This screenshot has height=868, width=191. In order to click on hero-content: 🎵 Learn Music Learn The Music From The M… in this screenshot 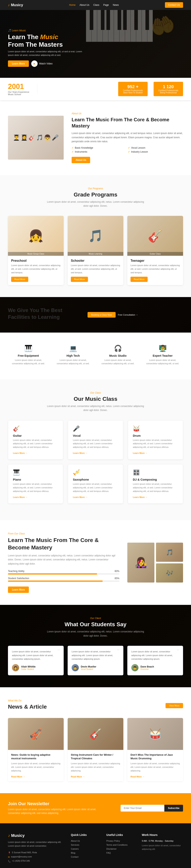, I will do `click(46, 48)`.